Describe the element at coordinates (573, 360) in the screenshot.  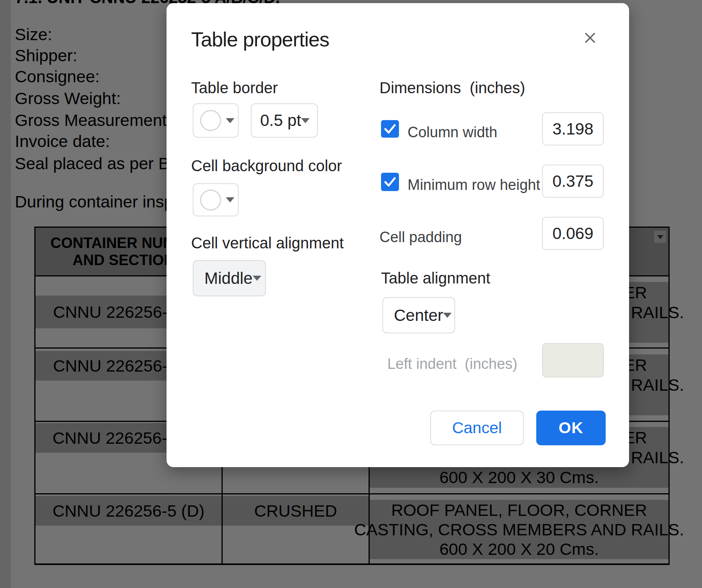
I see `left-indent-input` at that location.